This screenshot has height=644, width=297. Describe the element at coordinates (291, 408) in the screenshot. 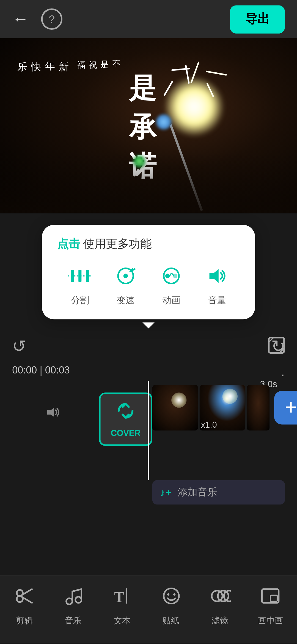

I see `add-icon: +` at that location.